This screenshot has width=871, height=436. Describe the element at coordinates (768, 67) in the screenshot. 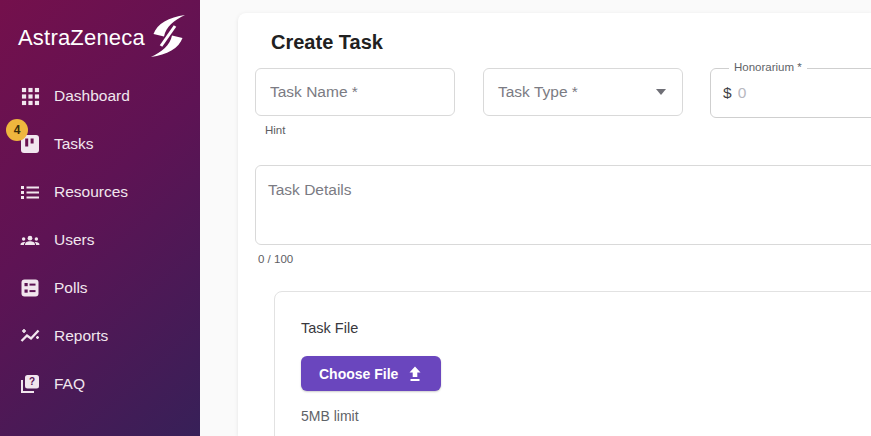

I see `honorarium-label: Honorarium *` at that location.